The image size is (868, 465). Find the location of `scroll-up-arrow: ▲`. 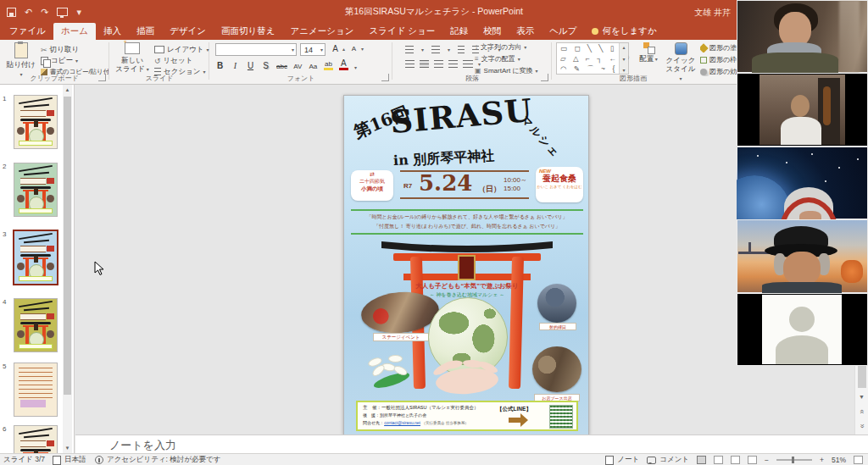

scroll-up-arrow: ▲ is located at coordinates (68, 90).